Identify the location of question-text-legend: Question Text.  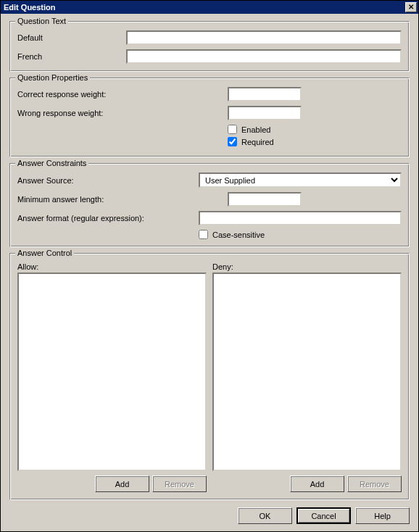
(42, 21).